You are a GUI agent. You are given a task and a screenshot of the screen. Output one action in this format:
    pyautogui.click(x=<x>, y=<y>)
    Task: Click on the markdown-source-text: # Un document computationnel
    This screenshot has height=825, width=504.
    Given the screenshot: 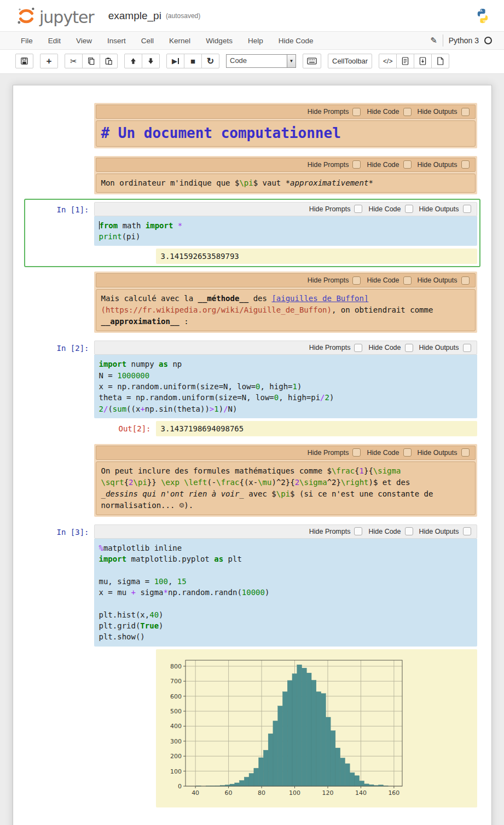 What is the action you would take?
    pyautogui.click(x=286, y=134)
    